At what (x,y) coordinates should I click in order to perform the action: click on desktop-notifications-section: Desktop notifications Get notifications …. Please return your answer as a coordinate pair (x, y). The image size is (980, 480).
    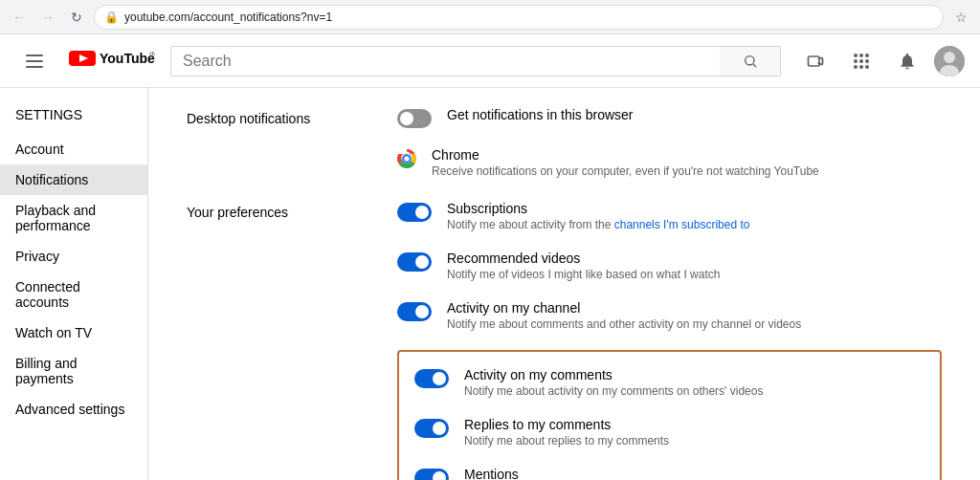
    Looking at the image, I should click on (565, 142).